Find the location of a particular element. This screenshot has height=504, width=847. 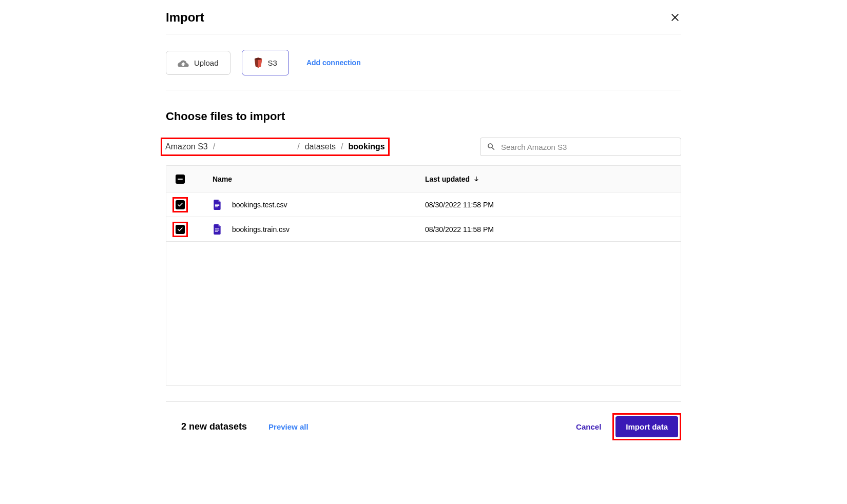

breadcrumb: Amazon S3 / / datasets / bookings is located at coordinates (275, 147).